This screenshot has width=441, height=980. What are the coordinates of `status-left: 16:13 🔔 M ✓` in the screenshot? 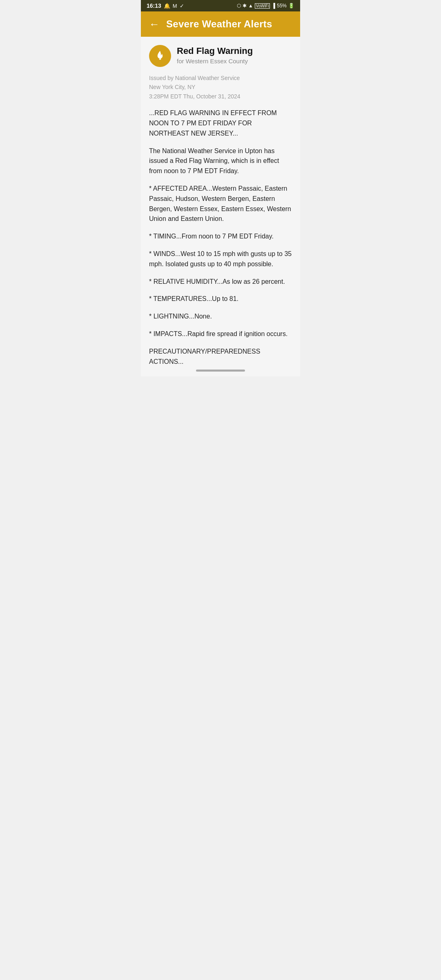 It's located at (165, 6).